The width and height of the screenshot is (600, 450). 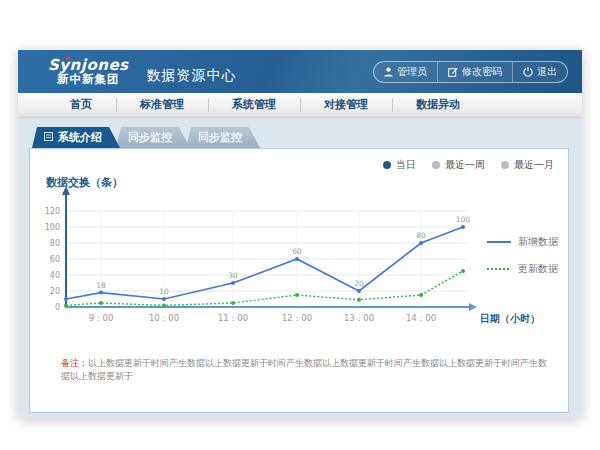 What do you see at coordinates (453, 72) in the screenshot?
I see `edit-icon` at bounding box center [453, 72].